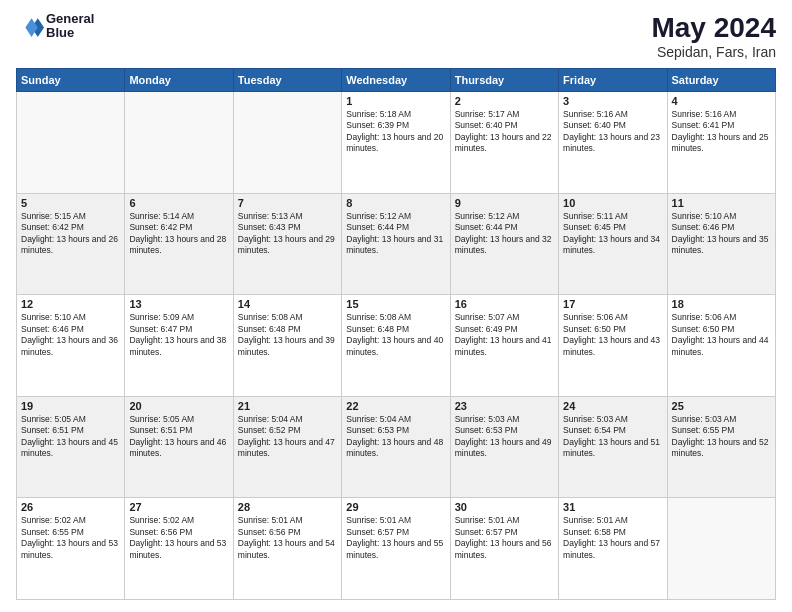 This screenshot has height=612, width=792. I want to click on calendar-cell: 31Sunrise: 5:01 AMSunset: 6:58 PMDayligh…, so click(613, 549).